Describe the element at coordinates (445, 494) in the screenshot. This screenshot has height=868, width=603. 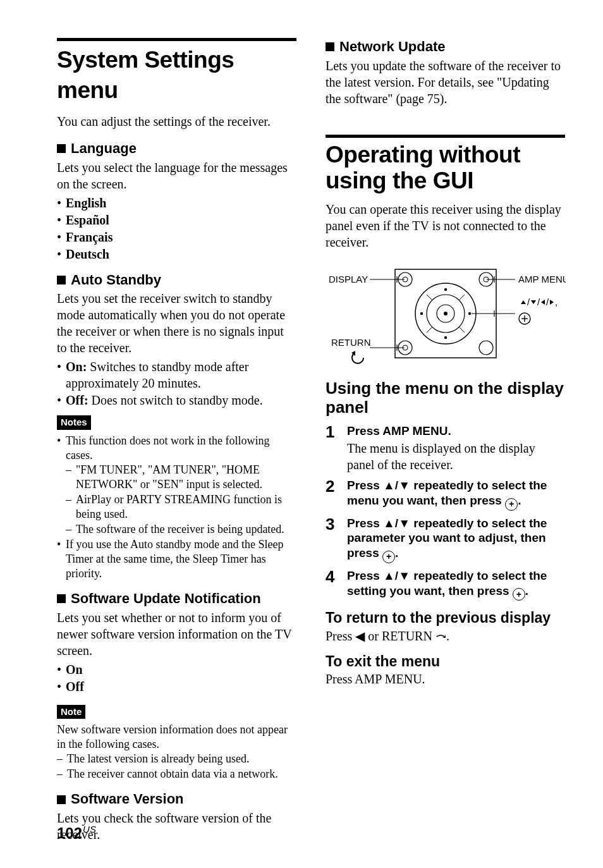
I see `step-2: 2 Press ▲/▼ repeatedly to select the men…` at that location.